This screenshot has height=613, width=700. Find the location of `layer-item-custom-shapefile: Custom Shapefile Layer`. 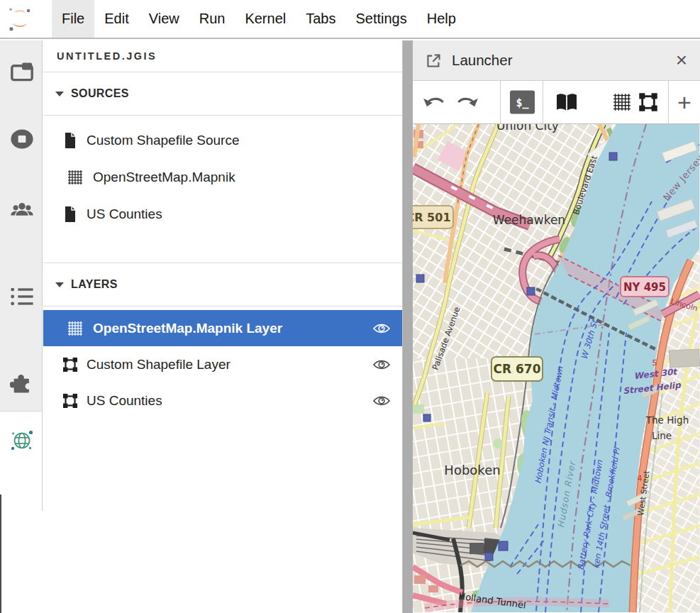

layer-item-custom-shapefile: Custom Shapefile Layer is located at coordinates (223, 365).